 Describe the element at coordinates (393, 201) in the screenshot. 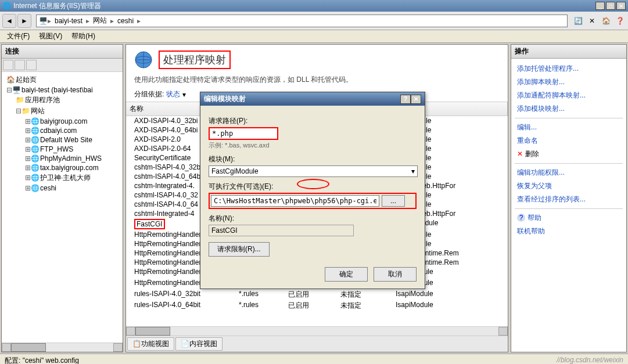

I see `browse-button: ...` at that location.